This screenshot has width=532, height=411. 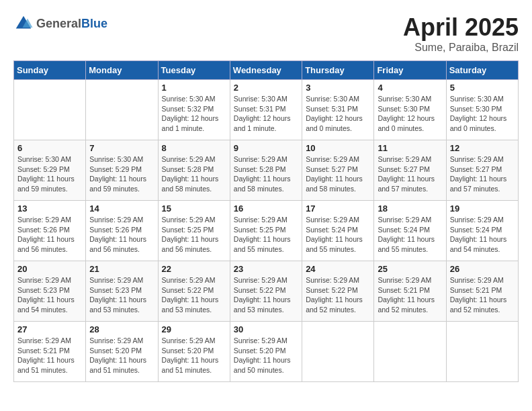 What do you see at coordinates (50, 291) in the screenshot?
I see `calendar-cell: 20Sunrise: 5:29 AM Sunset: 5:23 PM Dayli…` at bounding box center [50, 291].